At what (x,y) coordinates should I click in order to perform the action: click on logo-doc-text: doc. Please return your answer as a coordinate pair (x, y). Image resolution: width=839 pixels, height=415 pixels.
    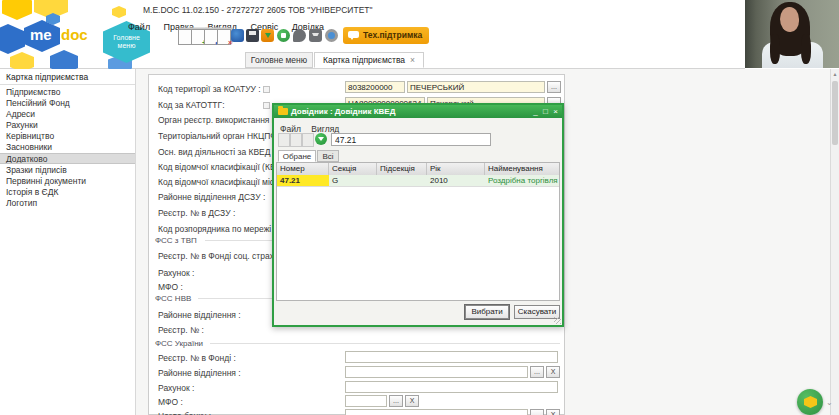
    Looking at the image, I should click on (74, 34).